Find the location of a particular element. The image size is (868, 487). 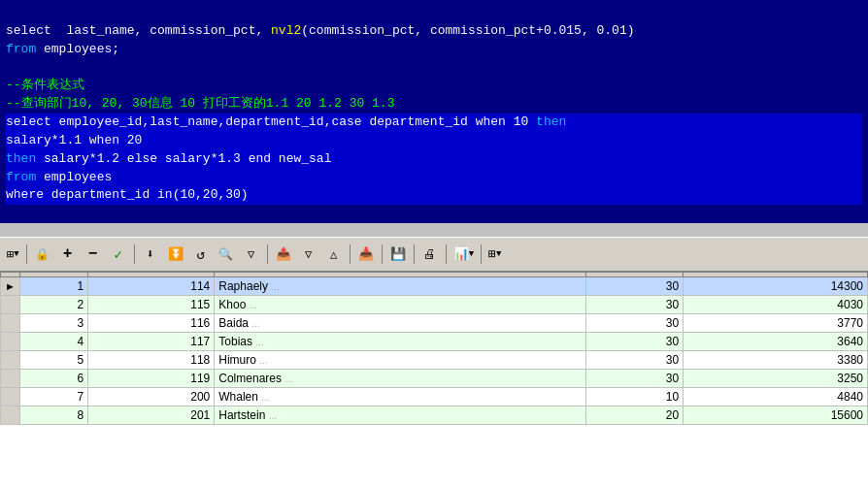

add-row-button: + is located at coordinates (68, 254).